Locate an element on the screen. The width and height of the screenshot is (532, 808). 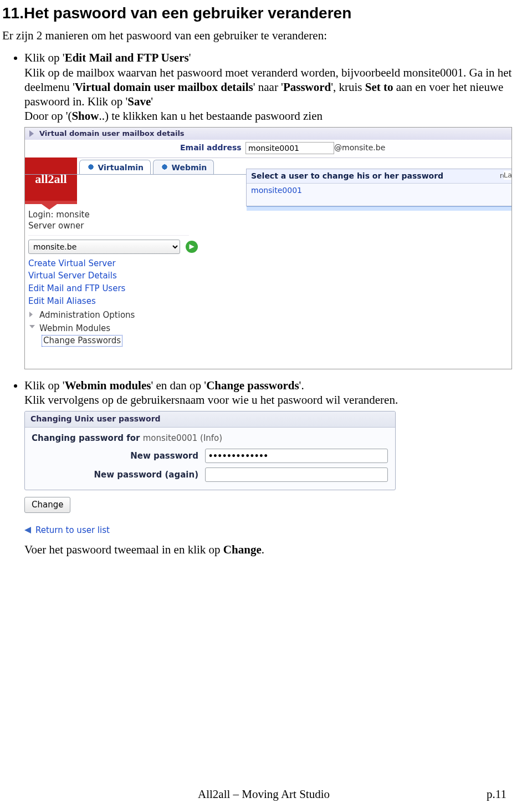
reload-icon: ▶ is located at coordinates (192, 247).